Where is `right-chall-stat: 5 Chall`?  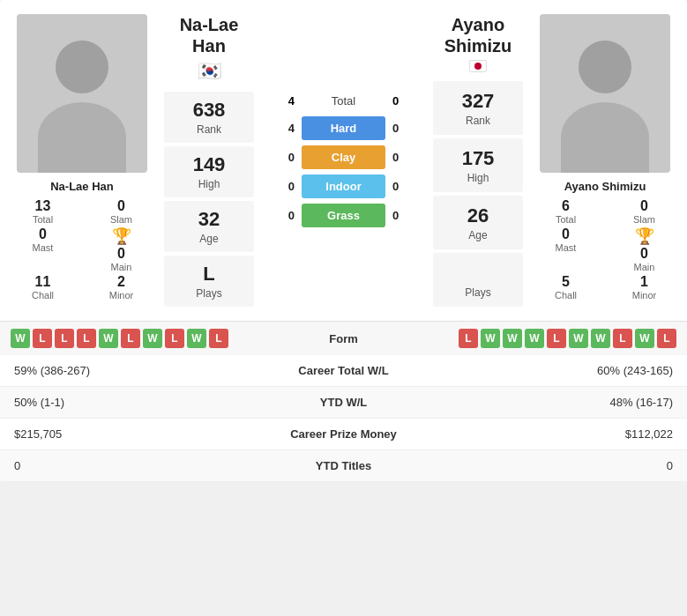 right-chall-stat: 5 Chall is located at coordinates (566, 287).